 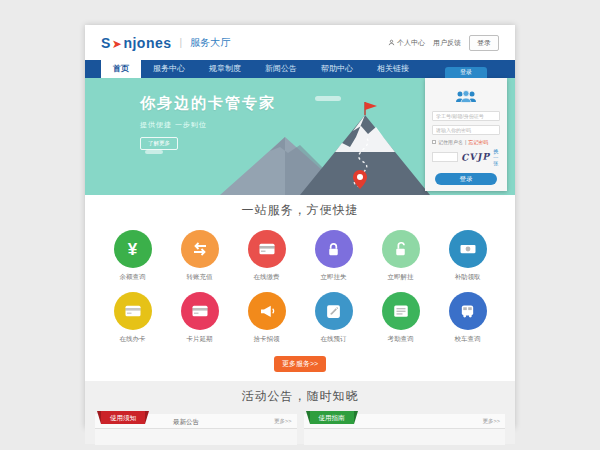 I want to click on transfer-arrows-icon, so click(x=200, y=249).